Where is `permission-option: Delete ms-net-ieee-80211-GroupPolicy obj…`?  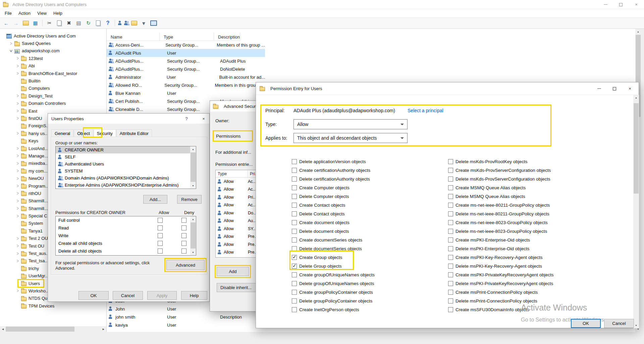 permission-option: Delete ms-net-ieee-80211-GroupPolicy obj… is located at coordinates (501, 214).